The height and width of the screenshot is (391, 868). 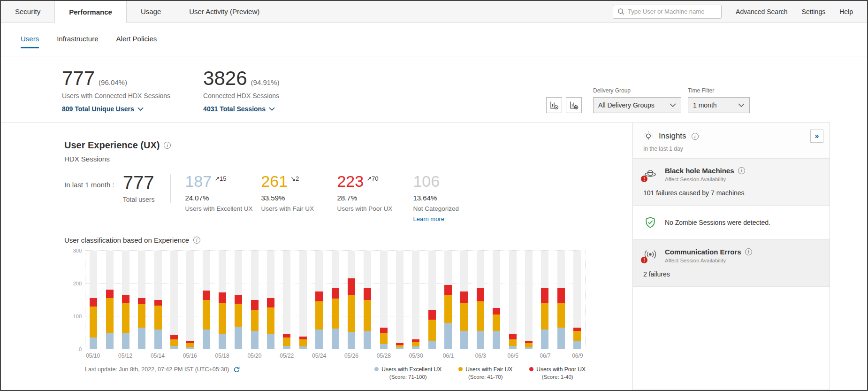 What do you see at coordinates (91, 12) in the screenshot?
I see `tab-performance: Performance` at bounding box center [91, 12].